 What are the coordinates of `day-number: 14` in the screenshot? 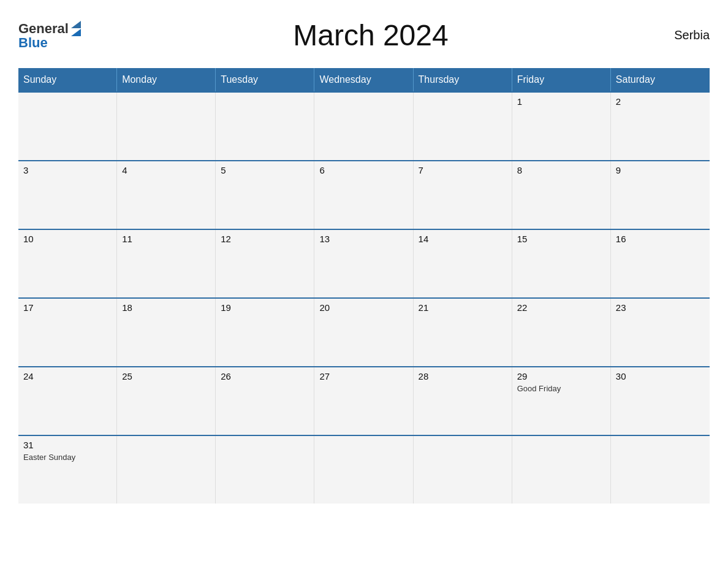 It's located at (463, 239).